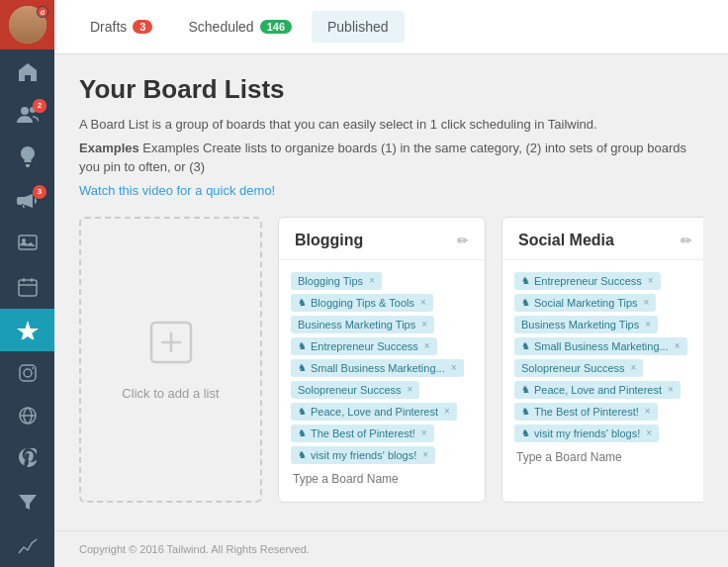 The width and height of the screenshot is (728, 567). What do you see at coordinates (28, 25) in the screenshot?
I see `avatar-container: d` at bounding box center [28, 25].